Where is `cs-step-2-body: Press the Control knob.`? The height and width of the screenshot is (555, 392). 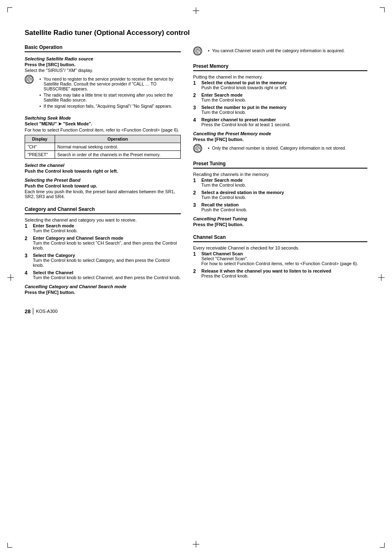
cs-step-2-body: Press the Control knob. is located at coordinates (284, 276).